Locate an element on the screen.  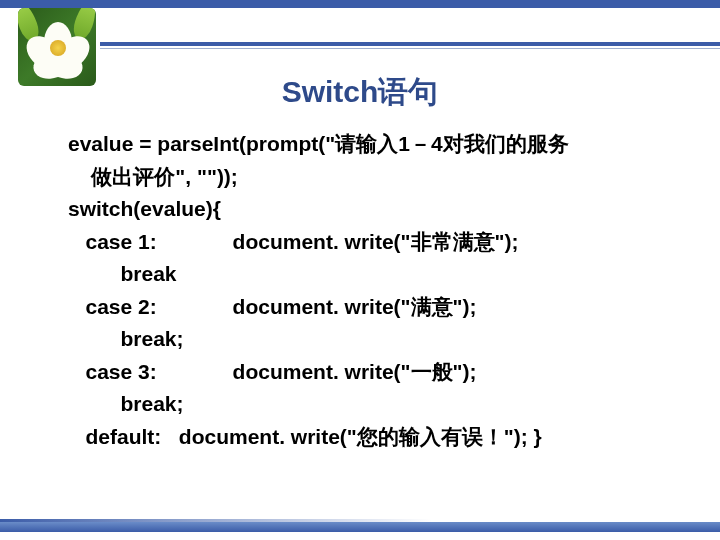
header-rule-thin is located at coordinates (410, 48).